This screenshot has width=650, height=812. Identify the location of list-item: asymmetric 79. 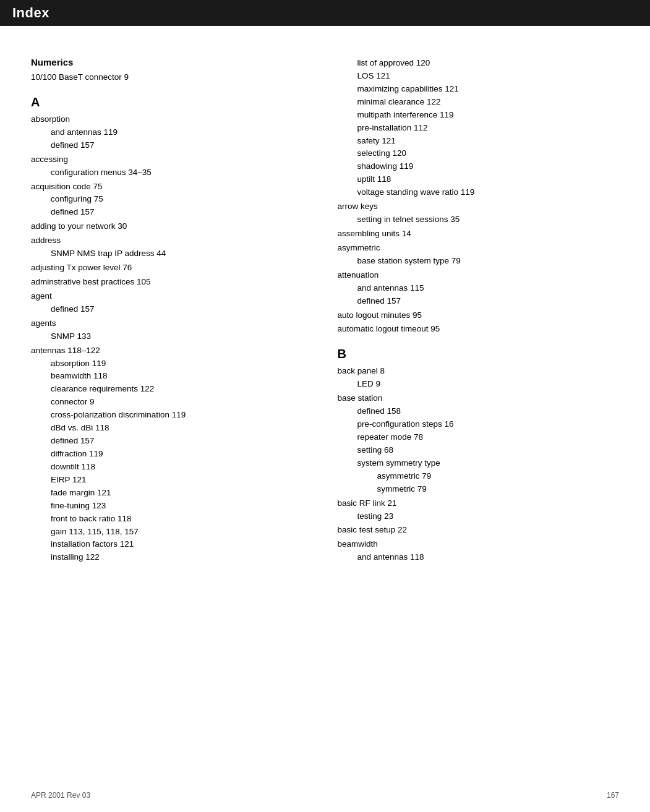
(479, 476).